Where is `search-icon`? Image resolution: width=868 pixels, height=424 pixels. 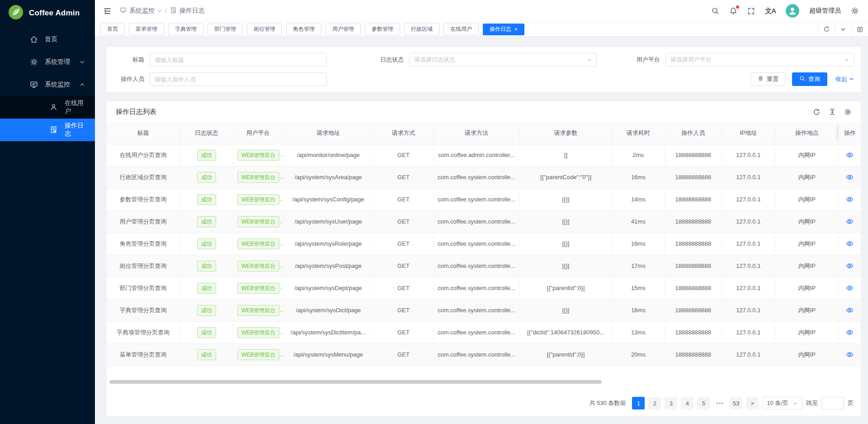
search-icon is located at coordinates (715, 11).